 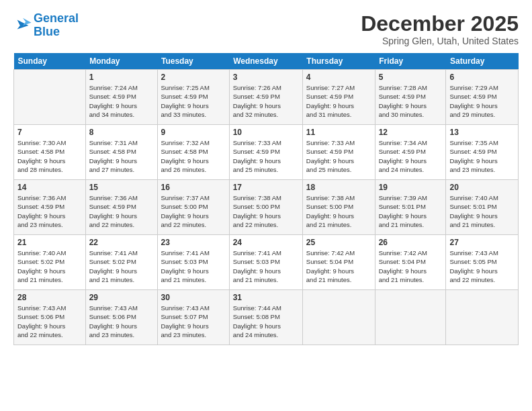 What do you see at coordinates (266, 101) in the screenshot?
I see `day-info: Sunrise: 7:26 AMSunset: 4:59 PMDaylight:…` at bounding box center [266, 101].